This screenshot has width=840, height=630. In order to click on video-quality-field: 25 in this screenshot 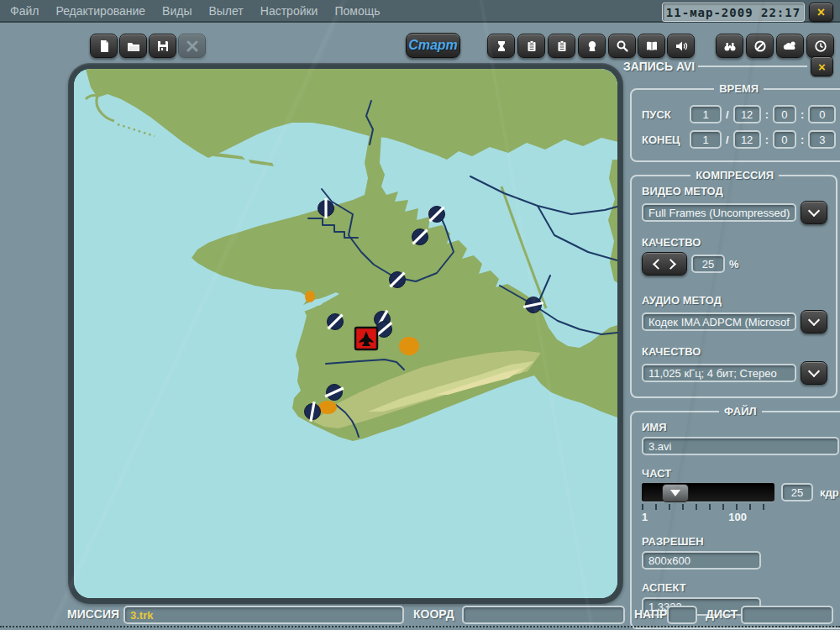, I will do `click(708, 264)`.